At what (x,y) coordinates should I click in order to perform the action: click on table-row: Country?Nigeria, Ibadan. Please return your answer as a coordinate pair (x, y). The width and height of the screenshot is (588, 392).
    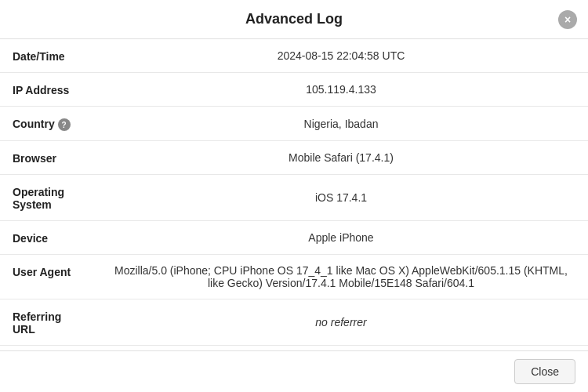
    Looking at the image, I should click on (294, 124).